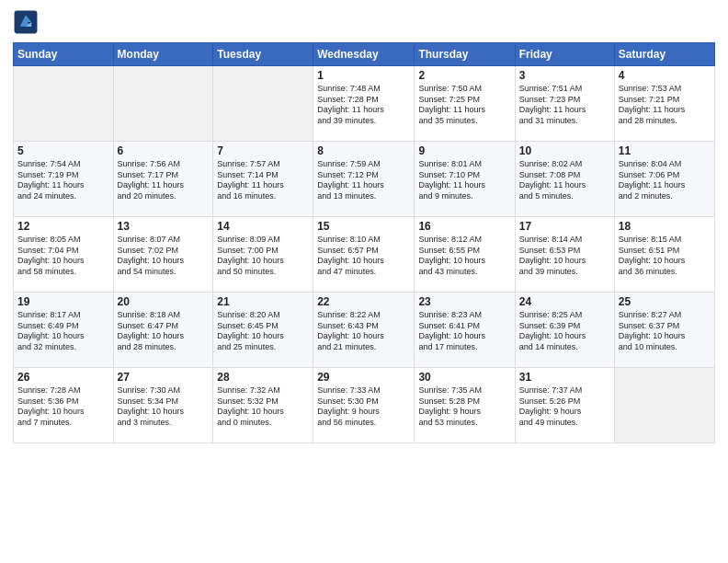  I want to click on day-info: Sunrise: 8:10 AM, so click(364, 240).